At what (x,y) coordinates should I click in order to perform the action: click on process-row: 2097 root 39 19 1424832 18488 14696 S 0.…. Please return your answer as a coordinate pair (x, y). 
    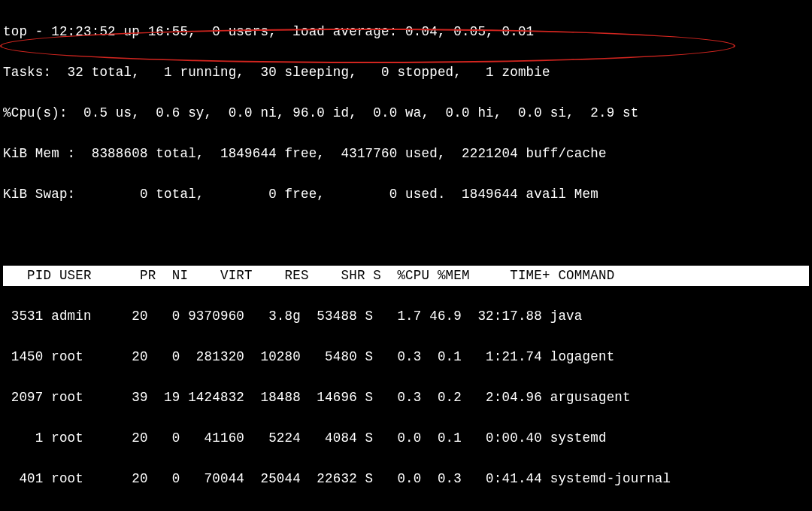
    Looking at the image, I should click on (406, 397).